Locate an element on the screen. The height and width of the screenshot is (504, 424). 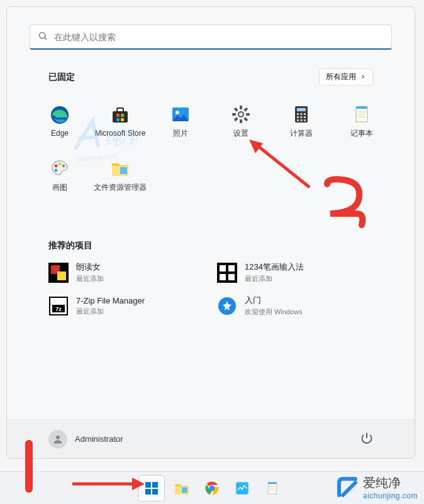
app-label: 照片 is located at coordinates (181, 133).